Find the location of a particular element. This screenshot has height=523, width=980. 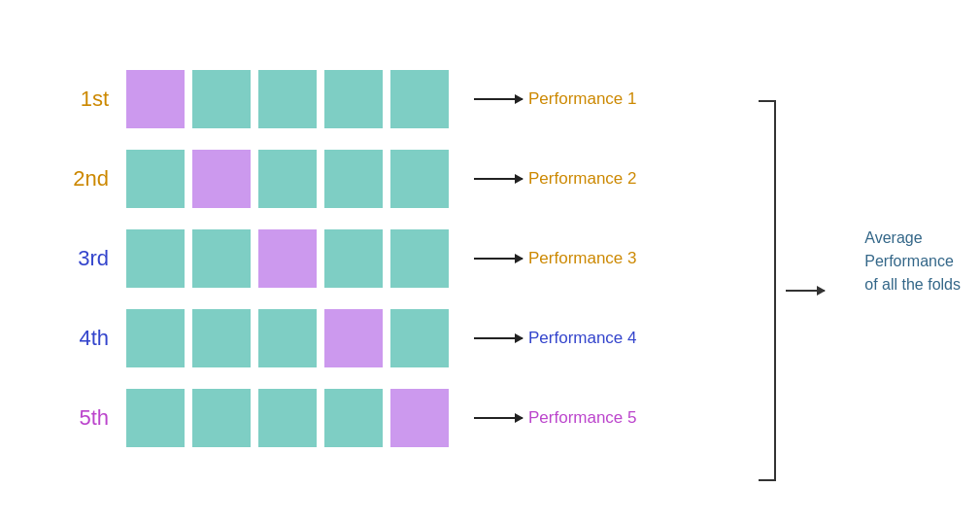

perf-label-5: Performance 5 is located at coordinates (583, 418).